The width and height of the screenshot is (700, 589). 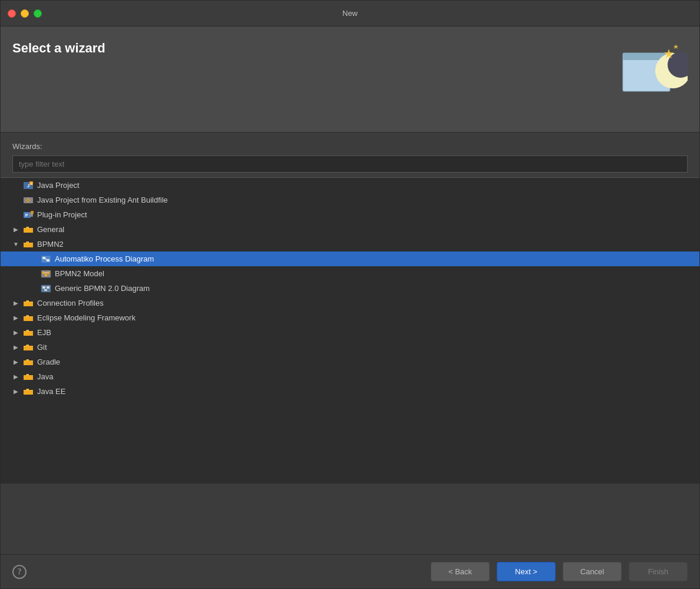 I want to click on page-title: Select a wizard, so click(x=59, y=48).